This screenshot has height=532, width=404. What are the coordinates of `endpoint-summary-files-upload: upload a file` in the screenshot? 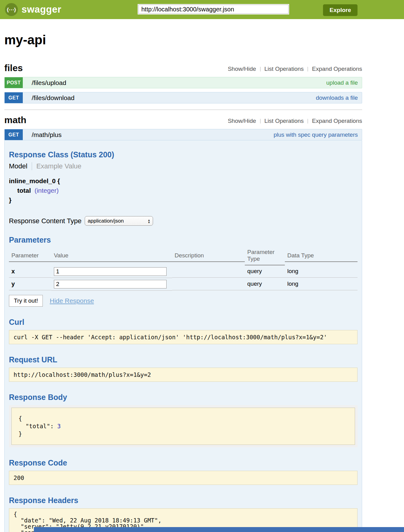 It's located at (342, 83).